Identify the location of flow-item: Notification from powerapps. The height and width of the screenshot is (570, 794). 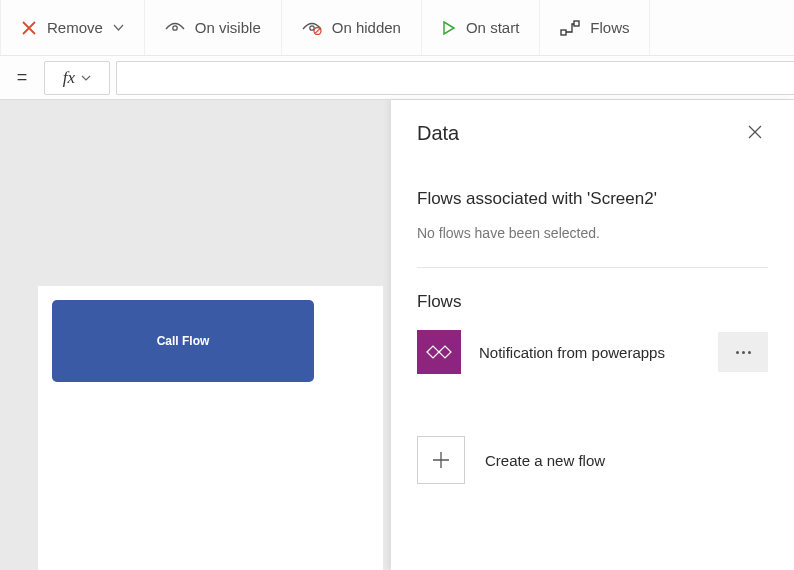
(592, 352).